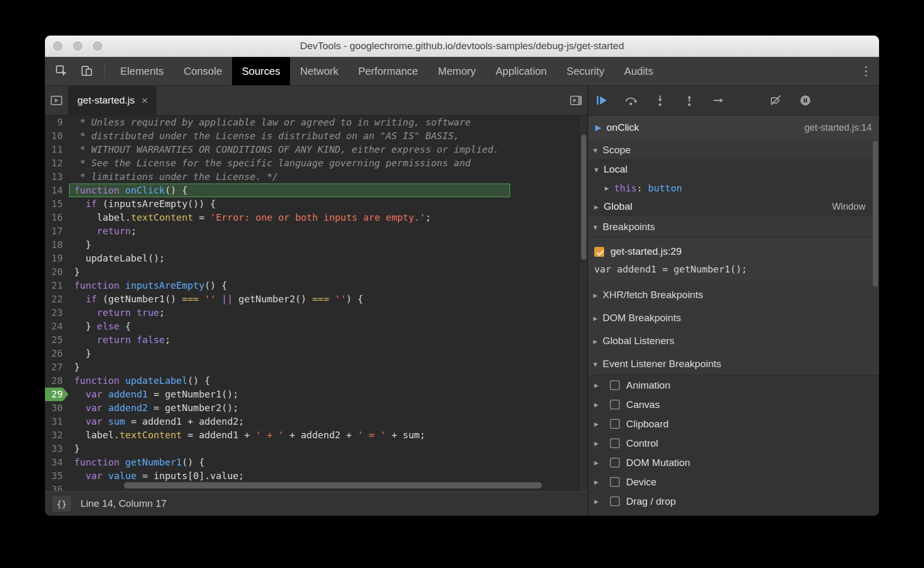 Image resolution: width=924 pixels, height=568 pixels. What do you see at coordinates (328, 313) in the screenshot?
I see `code-text: return true;` at bounding box center [328, 313].